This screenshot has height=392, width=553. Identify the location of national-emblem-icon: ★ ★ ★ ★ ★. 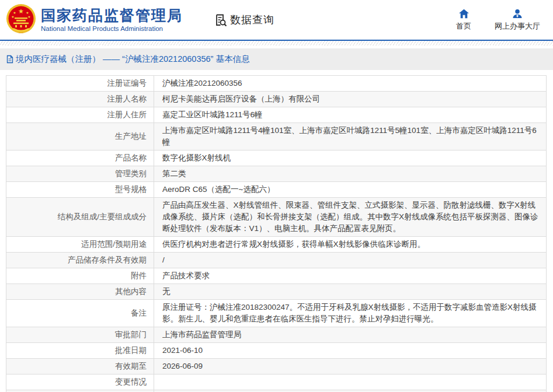
(21, 20).